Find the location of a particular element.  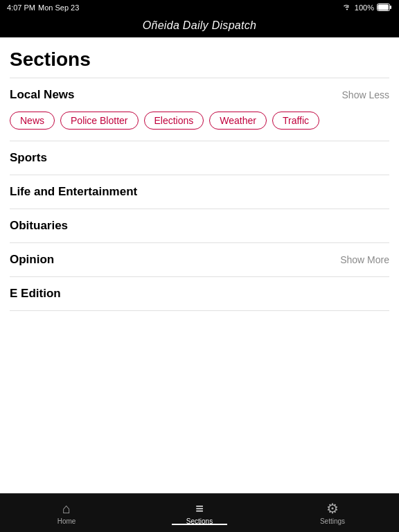

section-label-local-news: Local News is located at coordinates (42, 95).